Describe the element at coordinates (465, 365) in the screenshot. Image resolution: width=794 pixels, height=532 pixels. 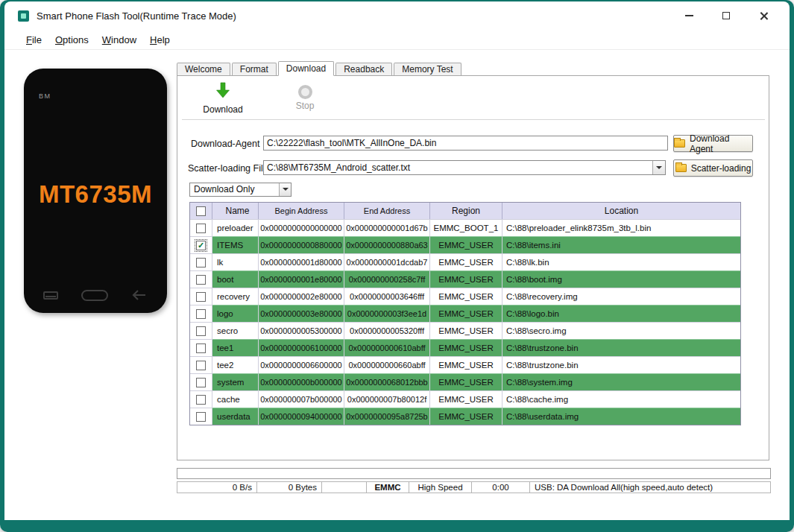
I see `table-row: tee20x00000000066000000x000000000660abff…` at that location.